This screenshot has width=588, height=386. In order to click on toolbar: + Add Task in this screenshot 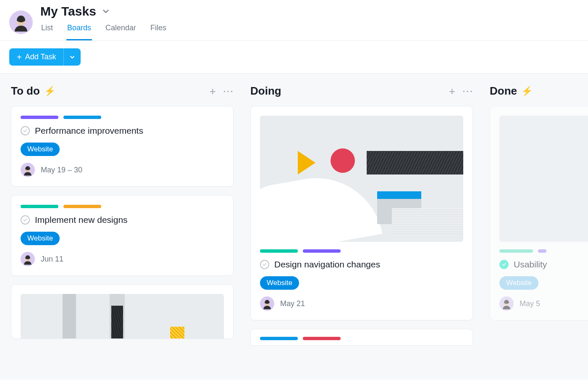, I will do `click(294, 57)`.